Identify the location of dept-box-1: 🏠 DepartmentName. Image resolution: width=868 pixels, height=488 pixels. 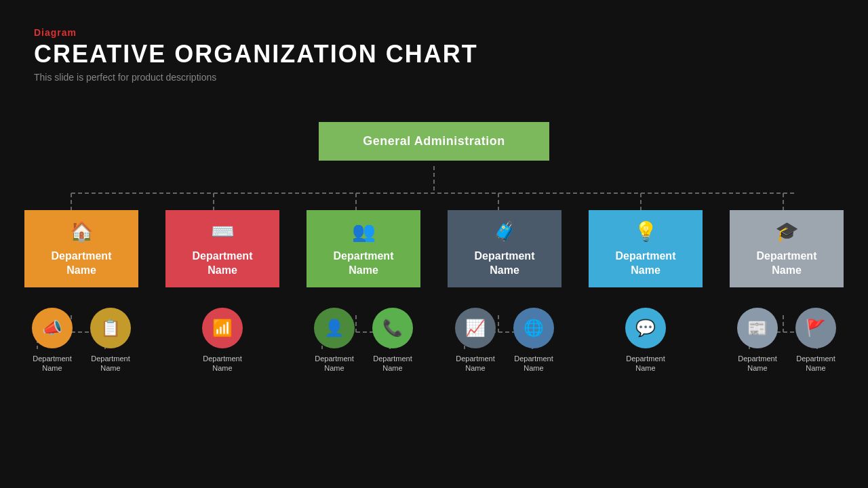
(81, 249).